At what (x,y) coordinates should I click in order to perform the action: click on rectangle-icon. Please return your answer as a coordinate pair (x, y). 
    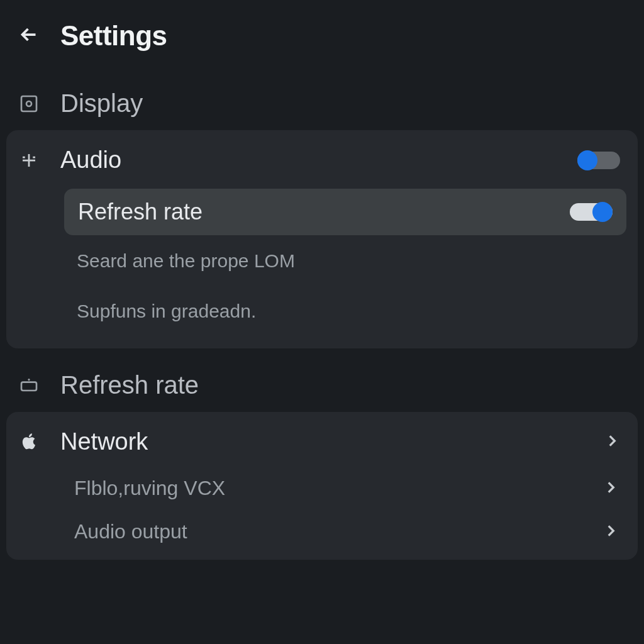
    Looking at the image, I should click on (29, 386).